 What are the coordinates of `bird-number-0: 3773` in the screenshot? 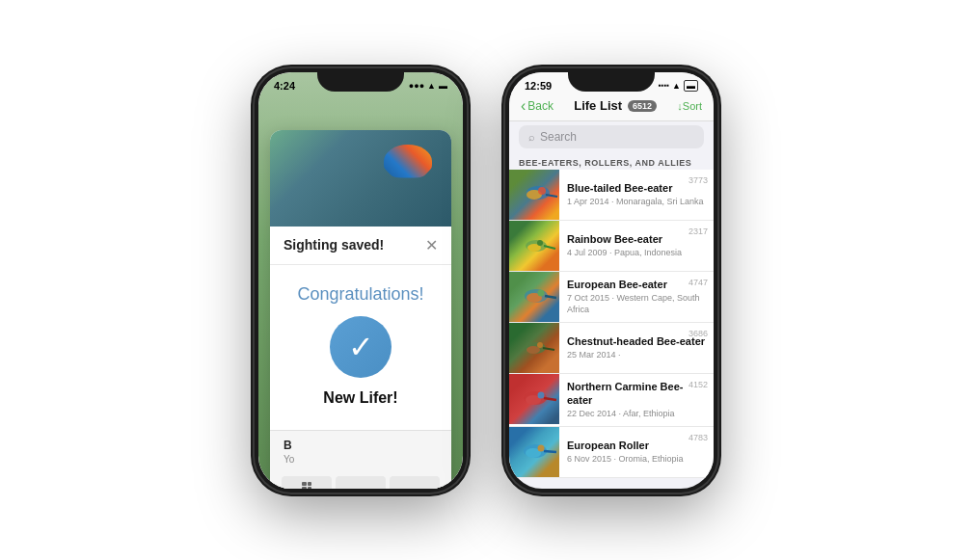 It's located at (698, 180).